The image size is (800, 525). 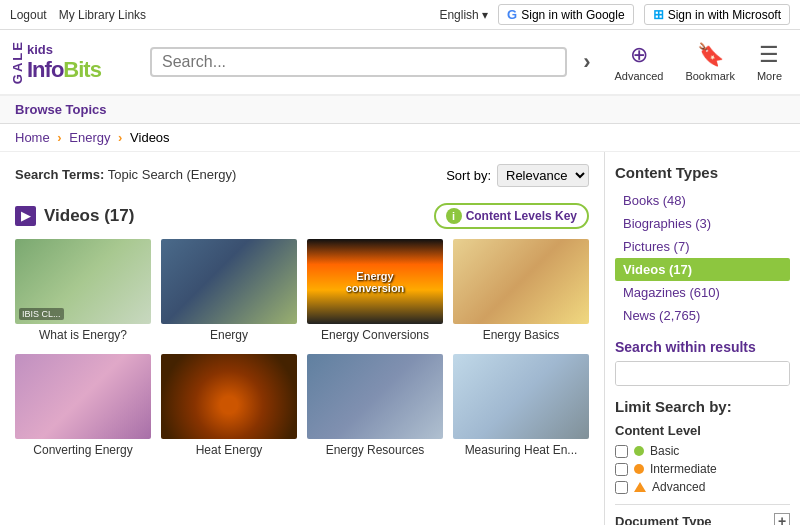 I want to click on level-intermediate: Intermediate, so click(x=702, y=469).